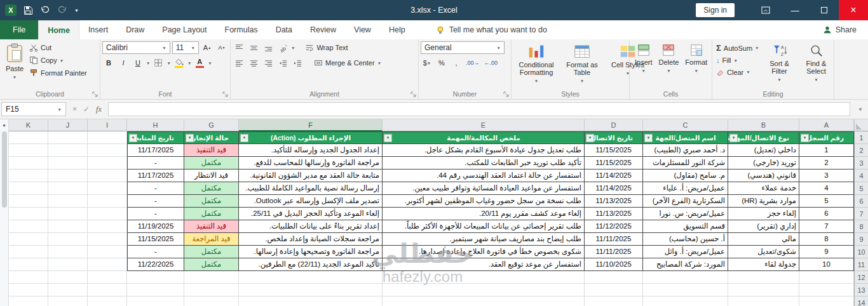 The height and width of the screenshot is (306, 868). Describe the element at coordinates (696, 65) in the screenshot. I see `format-cells-button: Format ▼` at that location.